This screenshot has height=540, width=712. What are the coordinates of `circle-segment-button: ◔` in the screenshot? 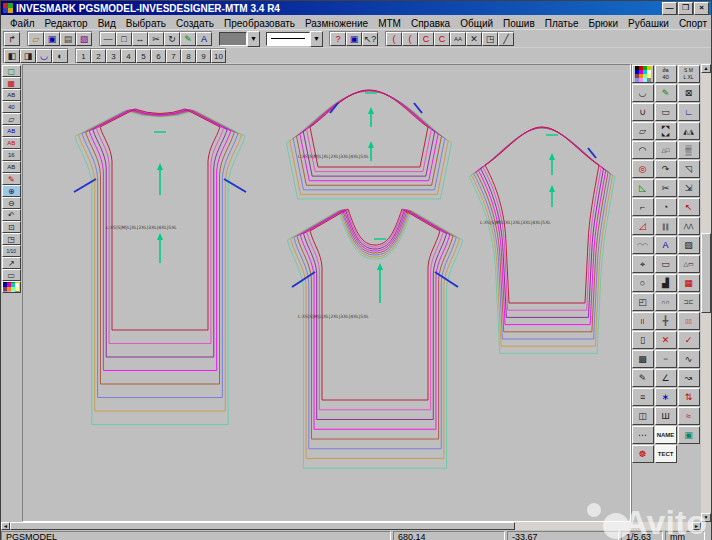 It's located at (666, 207).